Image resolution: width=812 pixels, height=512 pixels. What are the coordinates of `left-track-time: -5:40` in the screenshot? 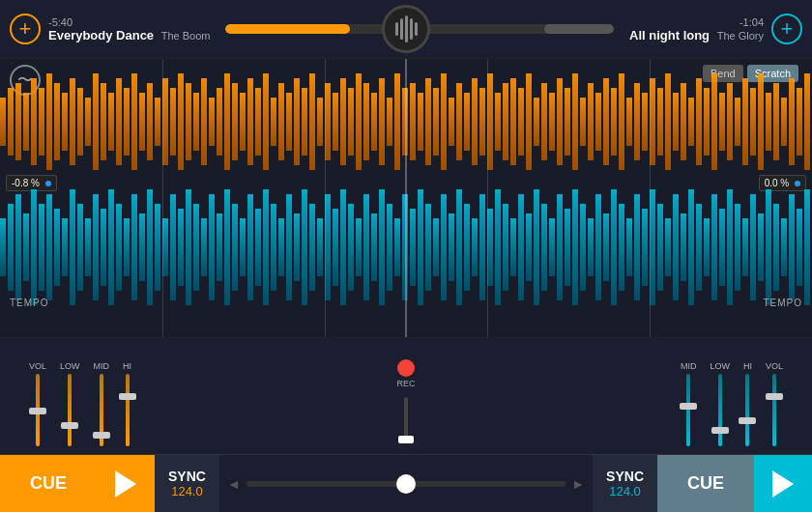 It's located at (60, 22).